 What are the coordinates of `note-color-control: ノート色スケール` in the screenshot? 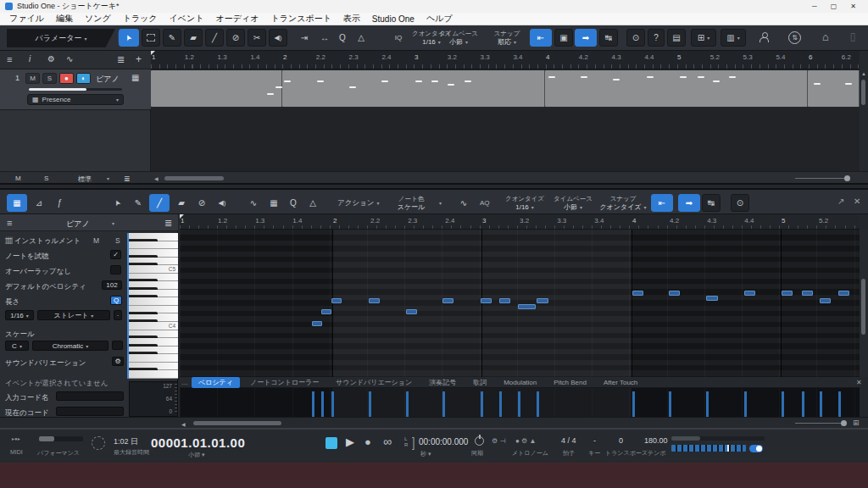 It's located at (411, 203).